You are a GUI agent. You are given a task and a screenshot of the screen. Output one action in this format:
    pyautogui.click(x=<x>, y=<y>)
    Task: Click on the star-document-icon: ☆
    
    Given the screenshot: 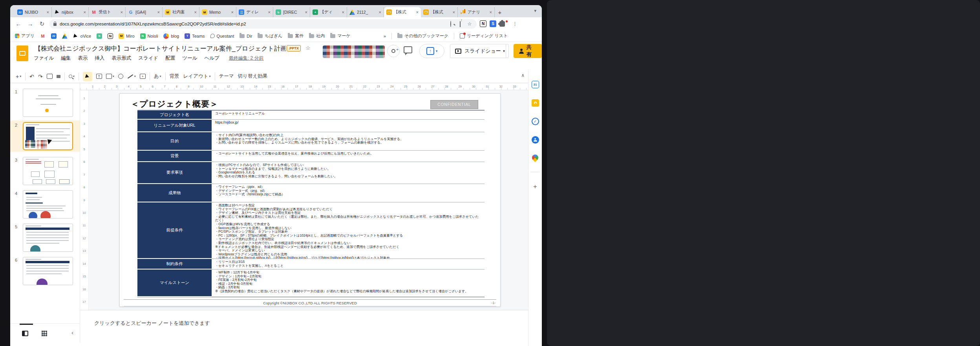 What is the action you would take?
    pyautogui.click(x=308, y=48)
    